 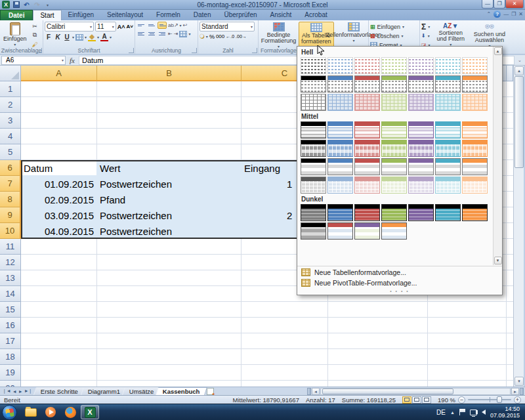 I want to click on table-style-hell-r2-c1, so click(x=314, y=84).